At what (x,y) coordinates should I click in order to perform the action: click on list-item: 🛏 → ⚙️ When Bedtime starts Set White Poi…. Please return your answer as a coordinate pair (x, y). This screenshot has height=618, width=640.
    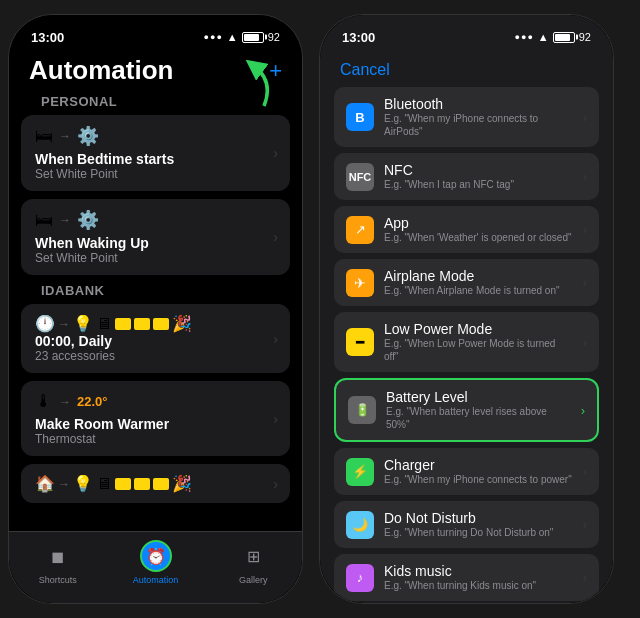
    Looking at the image, I should click on (156, 153).